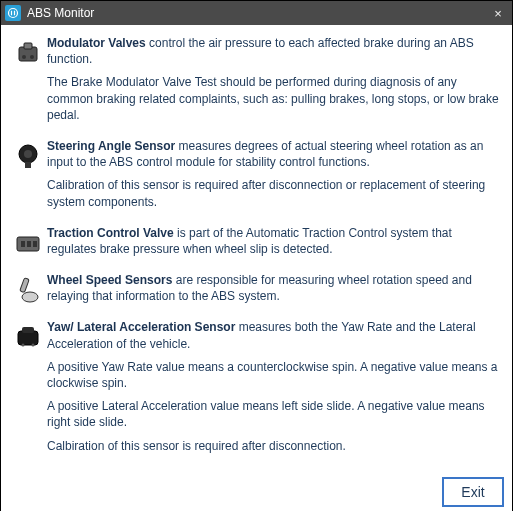 This screenshot has height=511, width=513. Describe the element at coordinates (258, 13) in the screenshot. I see `window-title: ABS Monitor` at that location.